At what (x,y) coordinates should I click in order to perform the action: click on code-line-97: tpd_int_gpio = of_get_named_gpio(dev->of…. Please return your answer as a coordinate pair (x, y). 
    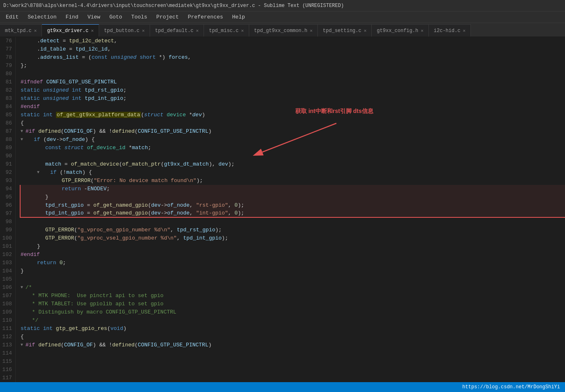
    Looking at the image, I should click on (292, 214).